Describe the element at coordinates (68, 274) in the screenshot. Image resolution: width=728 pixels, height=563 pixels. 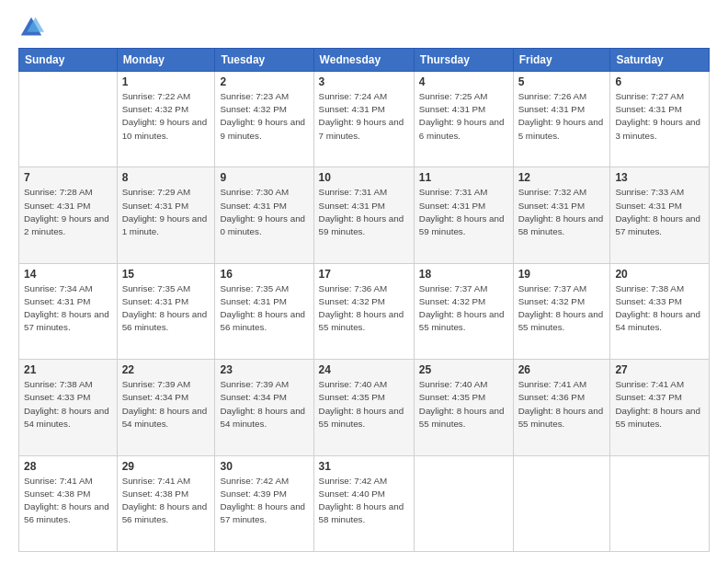
I see `day-number: 14` at that location.